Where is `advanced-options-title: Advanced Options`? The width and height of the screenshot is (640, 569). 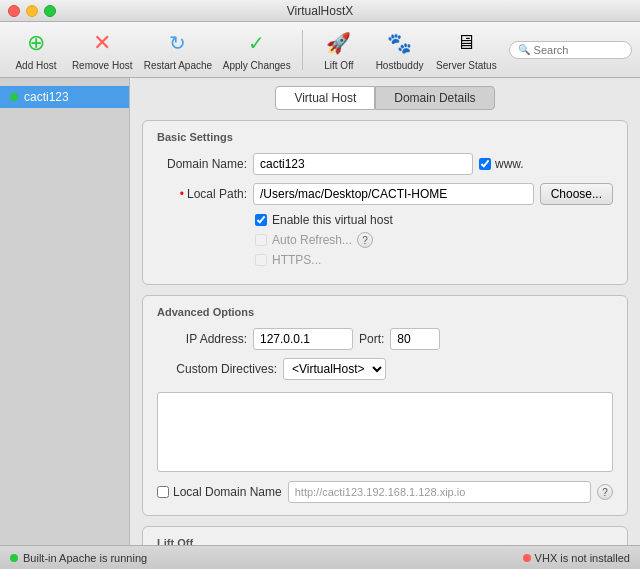
advanced-options-title: Advanced Options is located at coordinates (385, 312).